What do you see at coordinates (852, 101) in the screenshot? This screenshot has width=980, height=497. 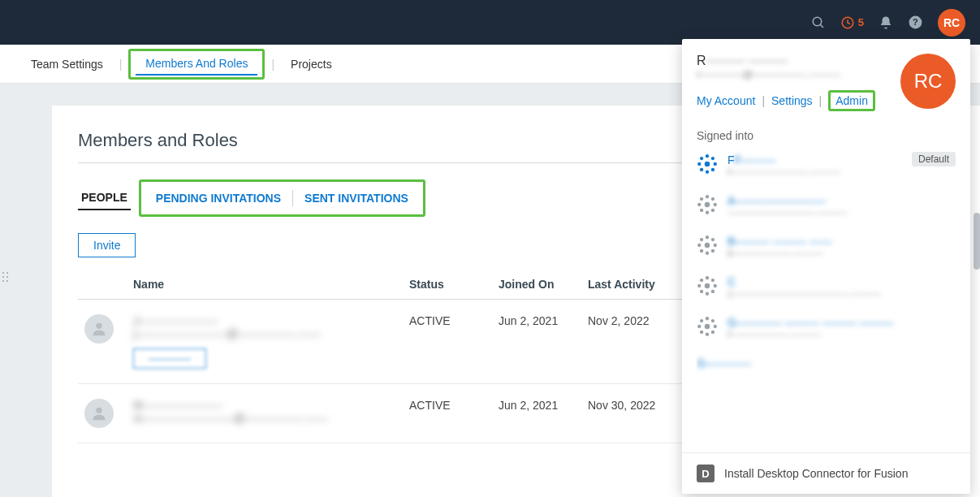 I see `link-admin: Admin` at bounding box center [852, 101].